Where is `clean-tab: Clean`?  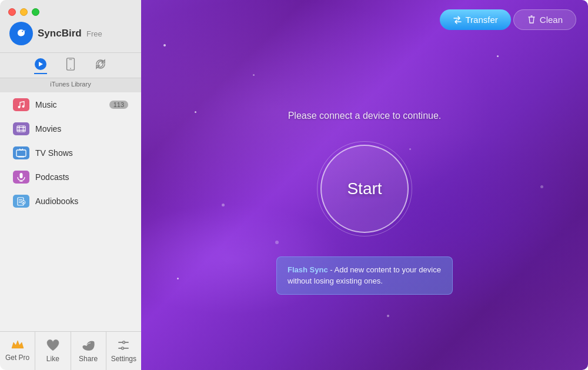 clean-tab: Clean is located at coordinates (544, 20).